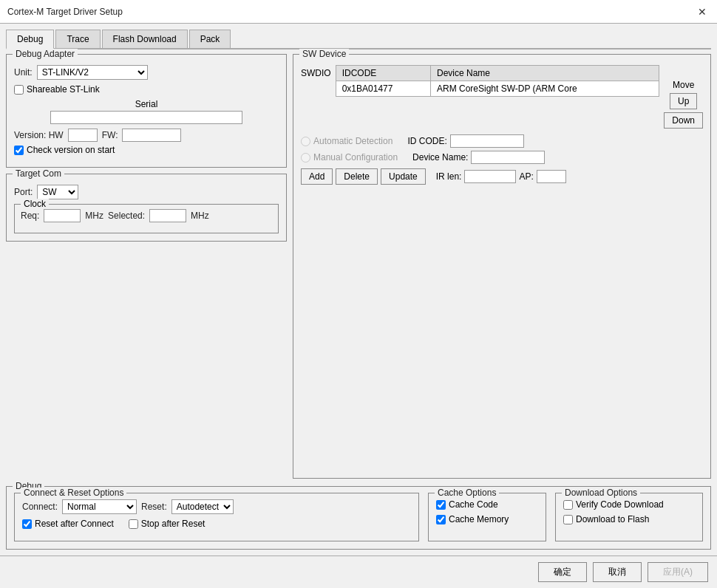 Image resolution: width=717 pixels, height=588 pixels. Describe the element at coordinates (546, 74) in the screenshot. I see `device-name-header: Device Name` at that location.